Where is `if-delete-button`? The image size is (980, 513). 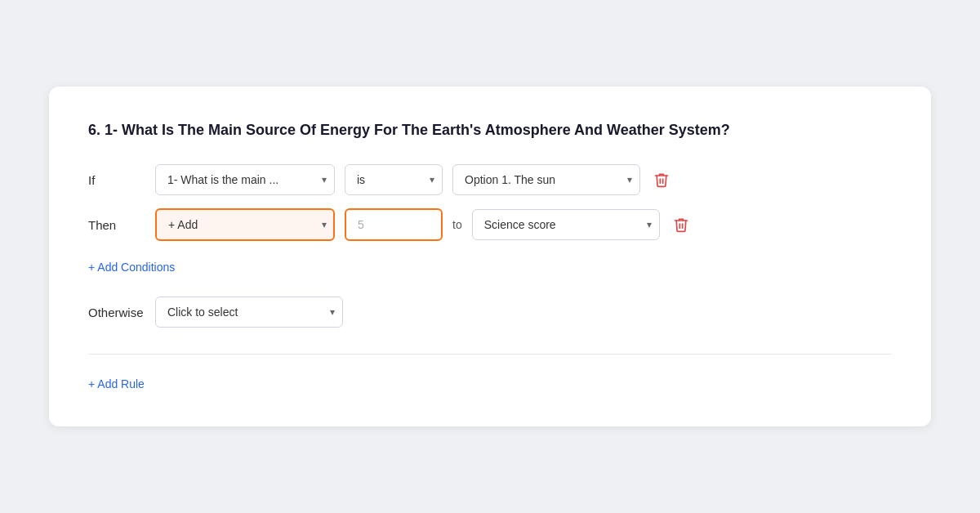
if-delete-button is located at coordinates (662, 180).